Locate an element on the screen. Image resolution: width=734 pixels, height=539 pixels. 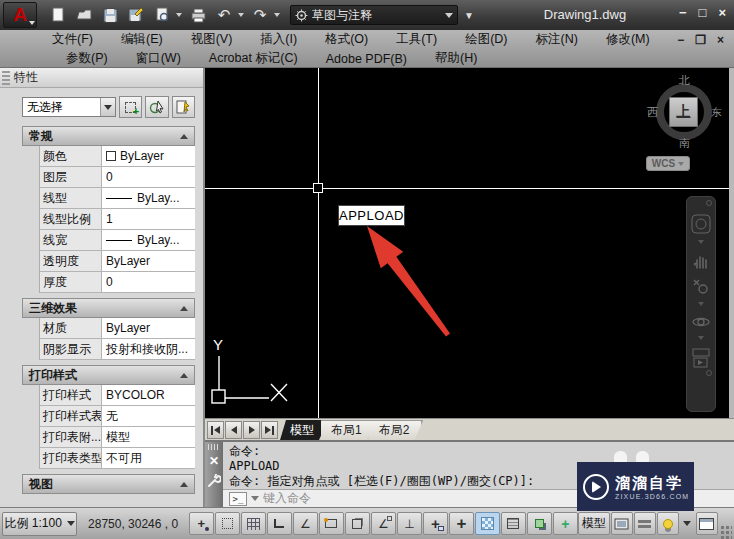
properties-palette-header: 特性 is located at coordinates (102, 78).